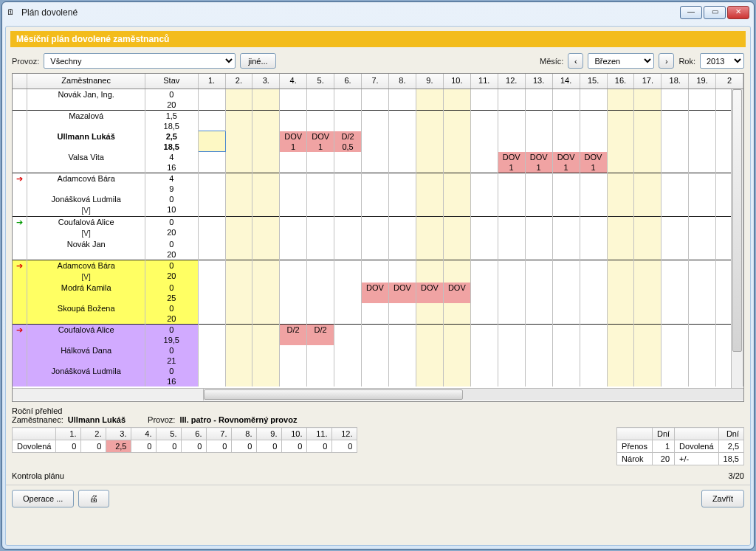  I want to click on col-day: 1., so click(211, 81).